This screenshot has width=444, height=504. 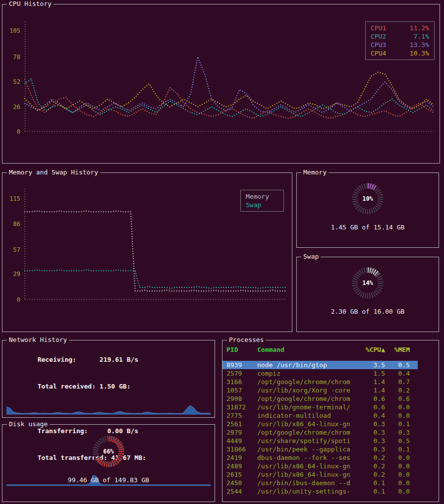 What do you see at coordinates (368, 199) in the screenshot?
I see `memory-donut-chart: 10%` at bounding box center [368, 199].